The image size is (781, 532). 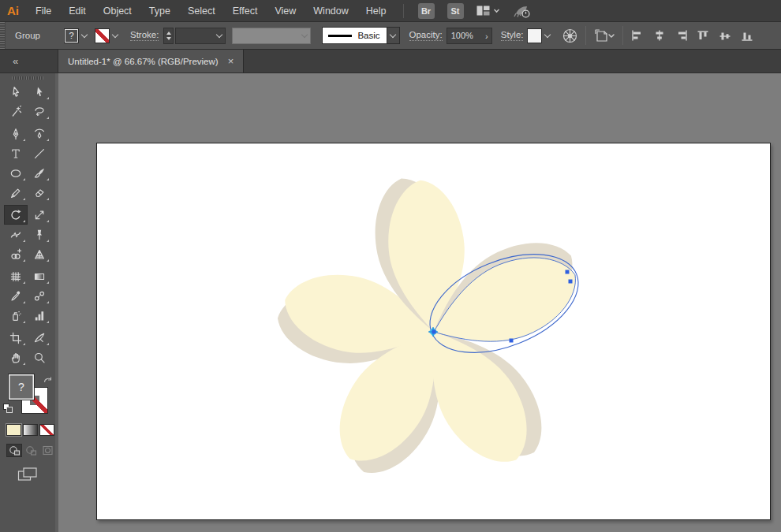 What do you see at coordinates (245, 11) in the screenshot?
I see `menu-item-effect: Effect` at bounding box center [245, 11].